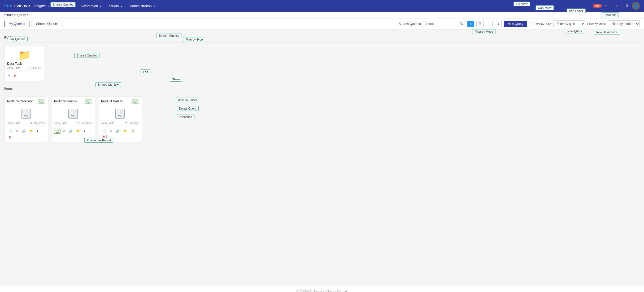  What do you see at coordinates (322, 15) in the screenshot?
I see `breadcrumb: Studio > Queries` at bounding box center [322, 15].